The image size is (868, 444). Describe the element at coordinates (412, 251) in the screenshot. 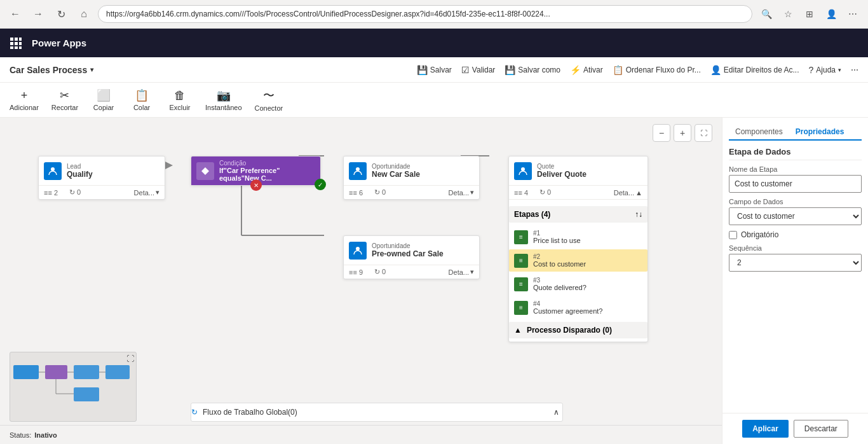

I see `opportunity-preowned-header: Oportunidade Pre-owned Car Sale` at that location.